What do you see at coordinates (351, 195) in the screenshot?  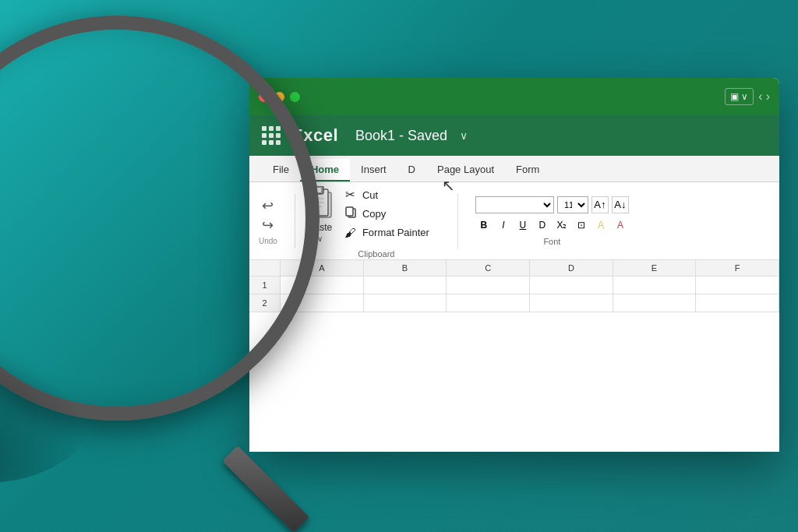 I see `cut-icon: ✂` at bounding box center [351, 195].